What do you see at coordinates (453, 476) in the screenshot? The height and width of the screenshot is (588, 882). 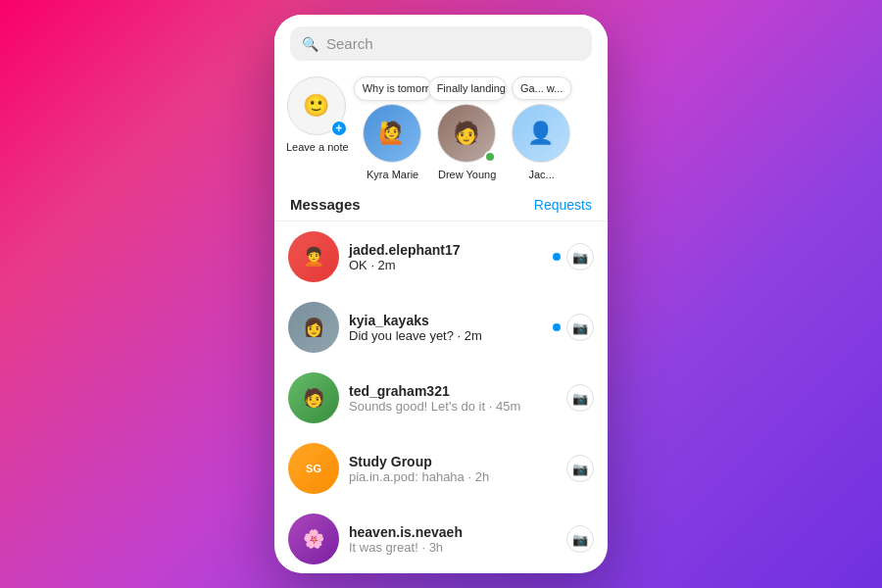 I see `msg-preview-study-group: pia.in.a.pod: hahaha · 2h` at bounding box center [453, 476].